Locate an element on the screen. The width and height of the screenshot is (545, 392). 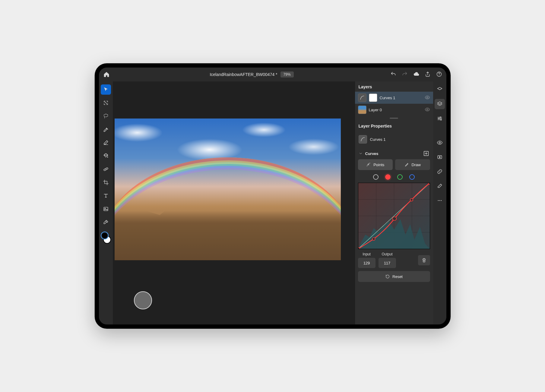
redo-button is located at coordinates (405, 75).